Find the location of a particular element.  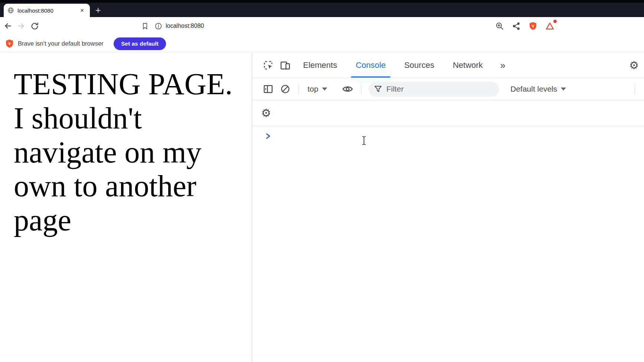

set-as-default-button: Set as default is located at coordinates (140, 44).